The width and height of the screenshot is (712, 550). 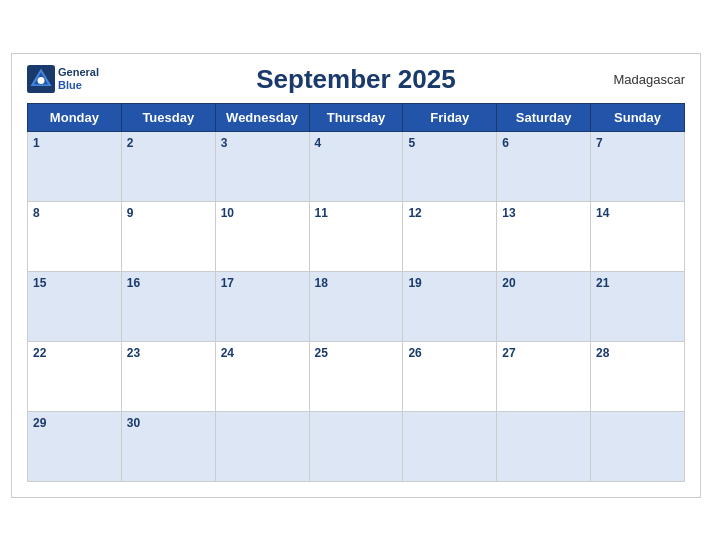 I want to click on day-cell-23: 23, so click(x=168, y=376).